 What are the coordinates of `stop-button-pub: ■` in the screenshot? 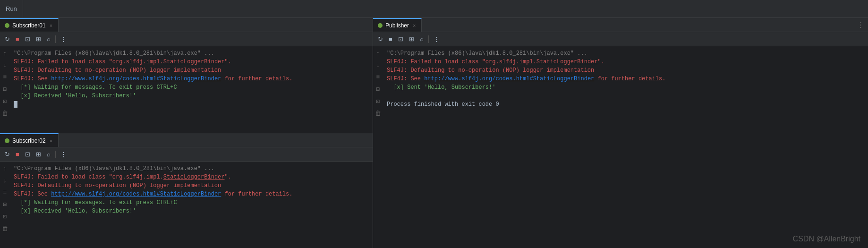 It's located at (391, 39).